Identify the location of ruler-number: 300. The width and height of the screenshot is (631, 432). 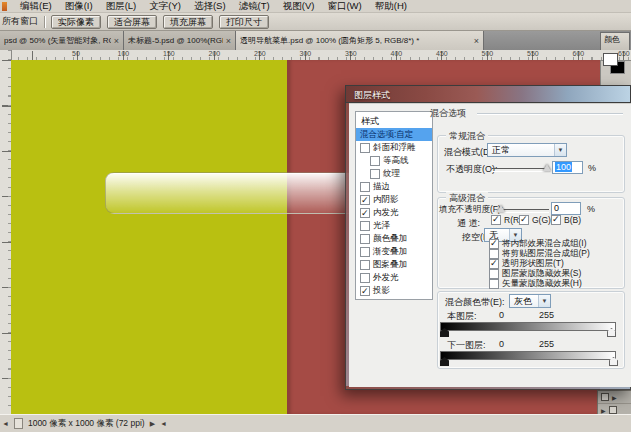
(306, 54).